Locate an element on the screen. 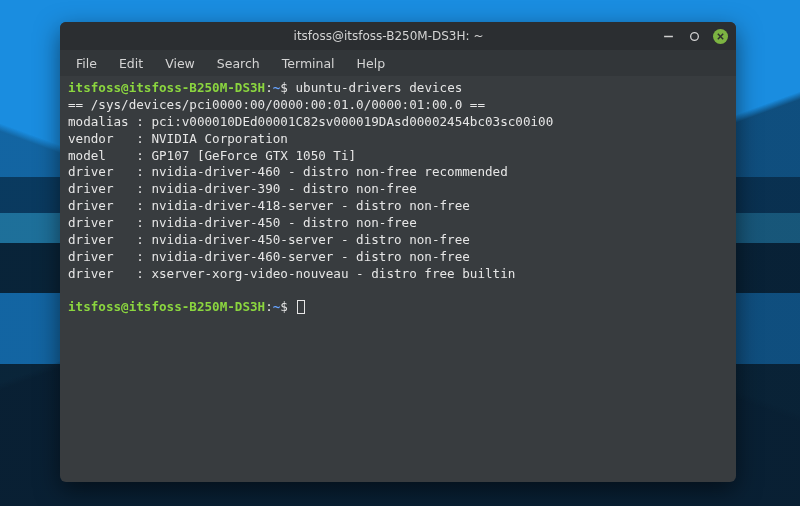 The width and height of the screenshot is (800, 506). output-line: driver : nvidia-driver-418-server - dist… is located at coordinates (269, 206).